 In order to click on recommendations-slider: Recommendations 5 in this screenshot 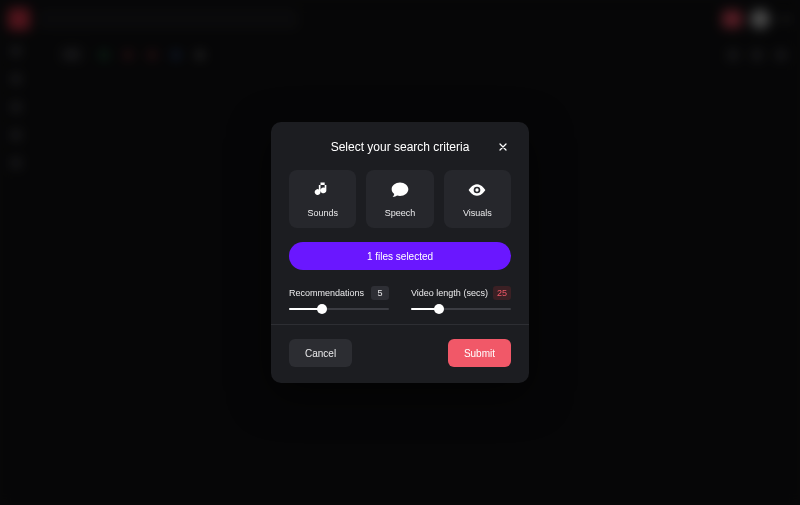, I will do `click(339, 298)`.